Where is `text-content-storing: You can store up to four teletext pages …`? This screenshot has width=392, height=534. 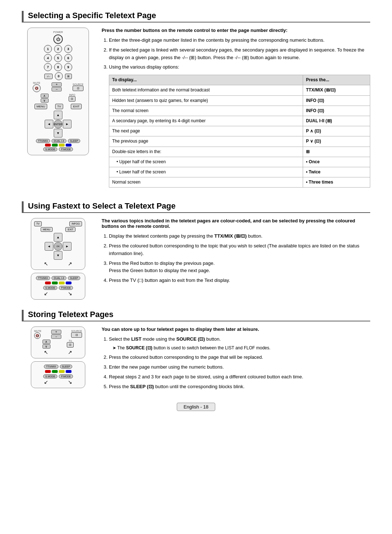
text-content-storing: You can store up to four teletext pages … is located at coordinates (236, 360).